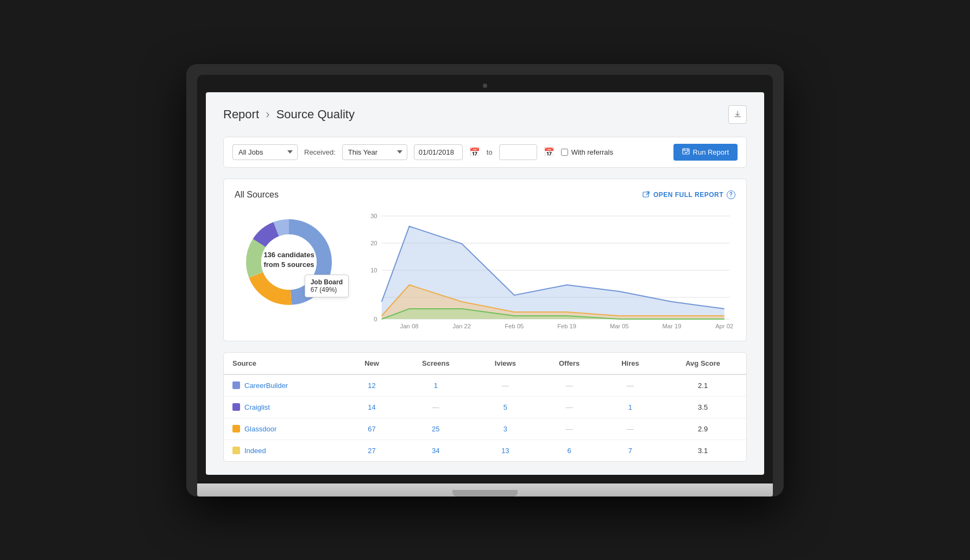 This screenshot has height=560, width=970. Describe the element at coordinates (436, 364) in the screenshot. I see `col-screens: Screens` at that location.